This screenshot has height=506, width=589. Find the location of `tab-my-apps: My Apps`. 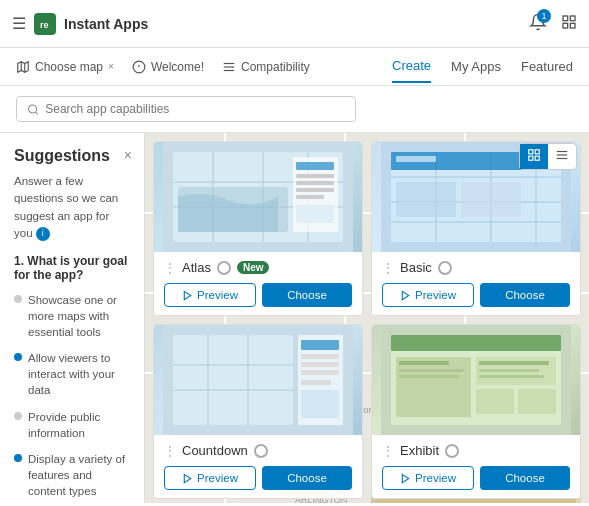

tab-my-apps: My Apps is located at coordinates (476, 66).